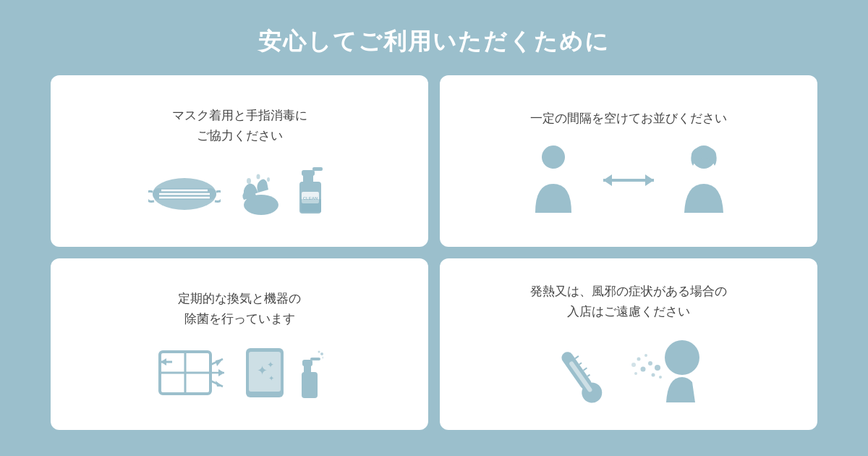 The width and height of the screenshot is (868, 456). I want to click on card-fever-text: 発熱又は、風邪の症状がある場合の入店はご遠慮ください, so click(629, 301).